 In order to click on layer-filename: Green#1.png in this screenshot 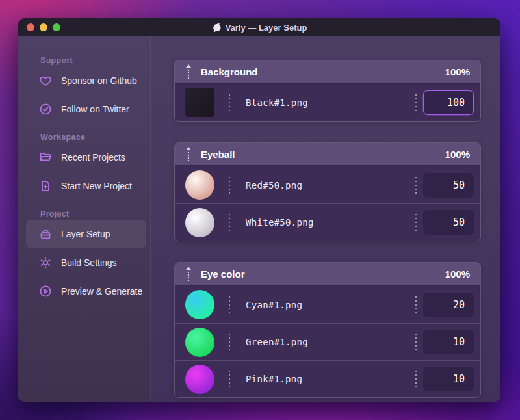, I will do `click(277, 342)`.